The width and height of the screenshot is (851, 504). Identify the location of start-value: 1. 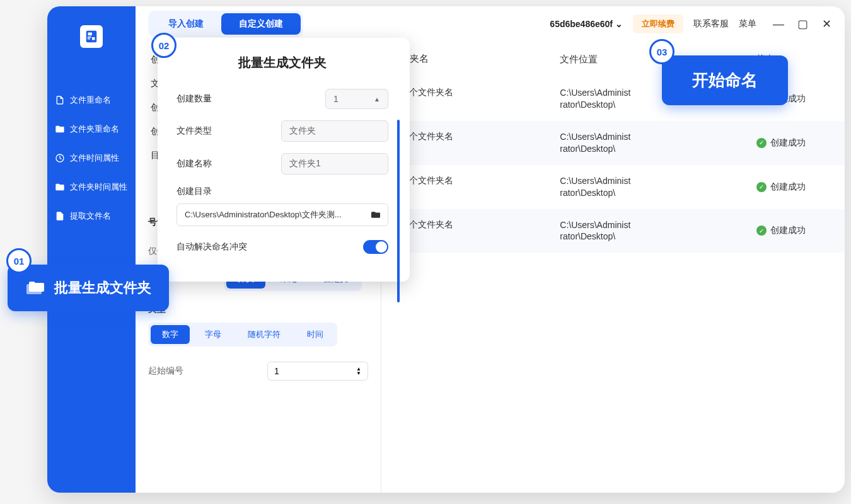
(277, 371).